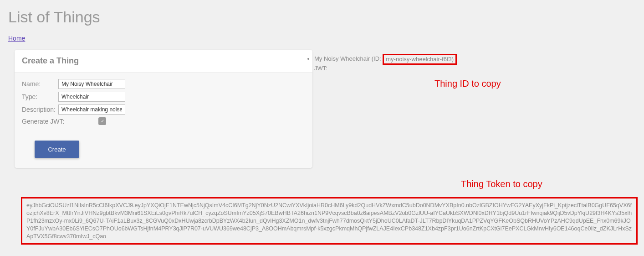 The width and height of the screenshot is (644, 256). What do you see at coordinates (60, 121) in the screenshot?
I see `label-generate-jwt: Generate JWT:` at bounding box center [60, 121].